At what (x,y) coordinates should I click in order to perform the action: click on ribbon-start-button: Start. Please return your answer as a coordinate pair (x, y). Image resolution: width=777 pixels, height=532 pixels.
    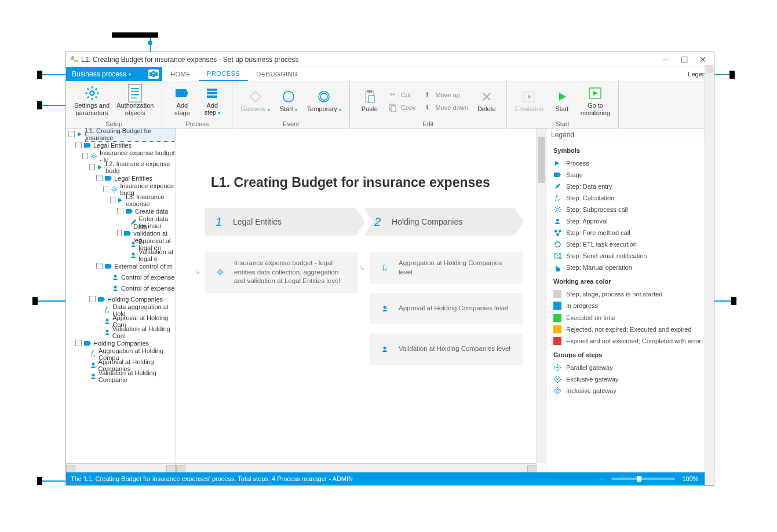
    Looking at the image, I should click on (562, 101).